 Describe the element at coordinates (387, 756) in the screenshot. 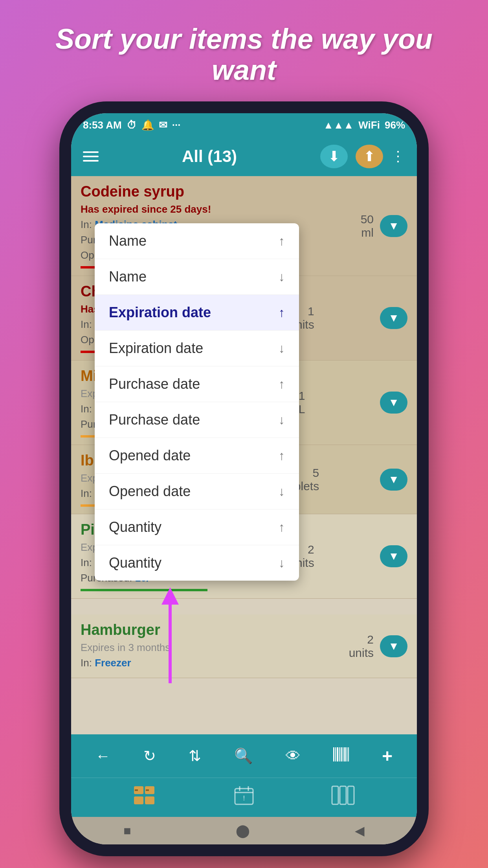

I see `add-button: +` at that location.